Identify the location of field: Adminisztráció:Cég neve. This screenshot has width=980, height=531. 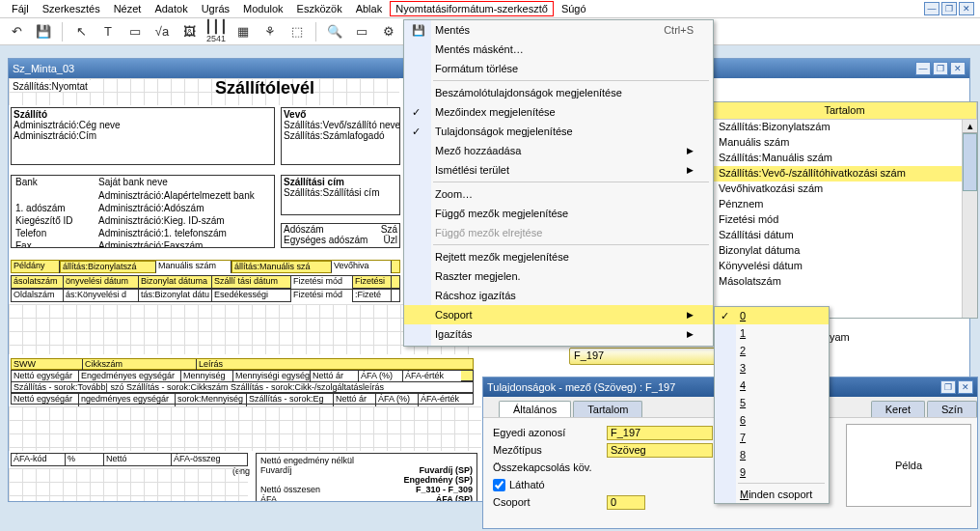
(68, 126).